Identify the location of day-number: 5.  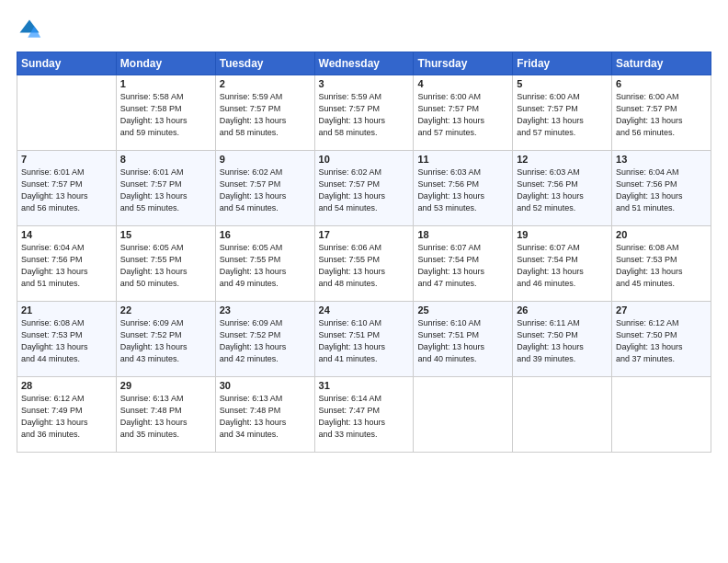
(563, 84).